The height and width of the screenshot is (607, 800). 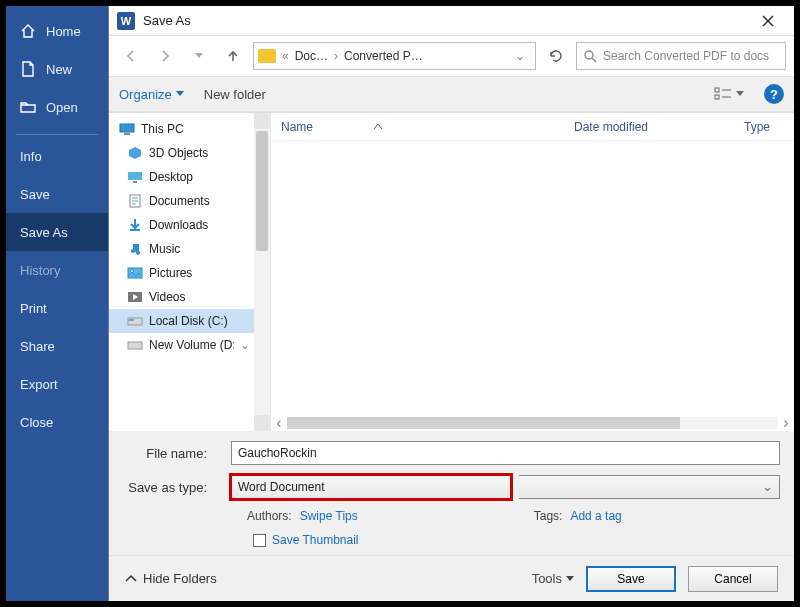 What do you see at coordinates (59, 70) in the screenshot?
I see `sidebar-label: New` at bounding box center [59, 70].